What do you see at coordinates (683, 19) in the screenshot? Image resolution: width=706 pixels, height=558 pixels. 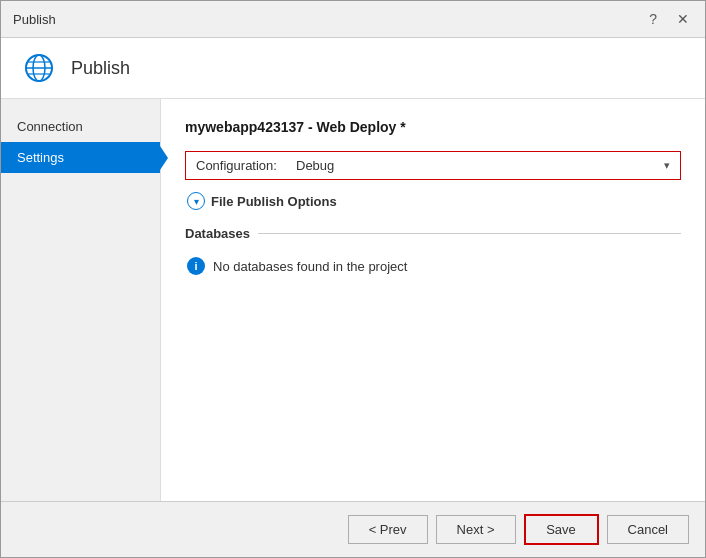 I see `close-button: ✕` at bounding box center [683, 19].